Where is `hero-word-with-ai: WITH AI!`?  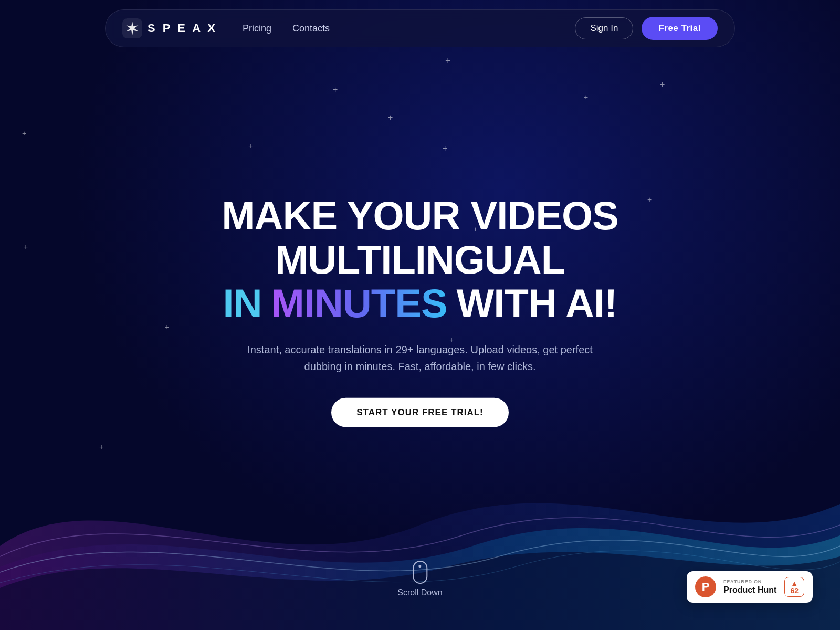
hero-word-with-ai: WITH AI! is located at coordinates (537, 303).